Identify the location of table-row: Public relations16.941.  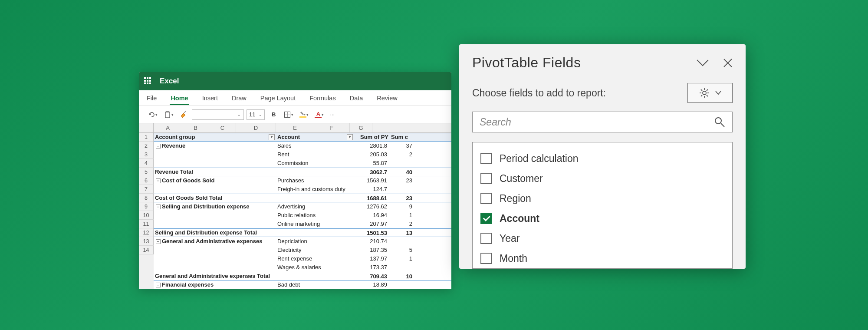
(302, 215).